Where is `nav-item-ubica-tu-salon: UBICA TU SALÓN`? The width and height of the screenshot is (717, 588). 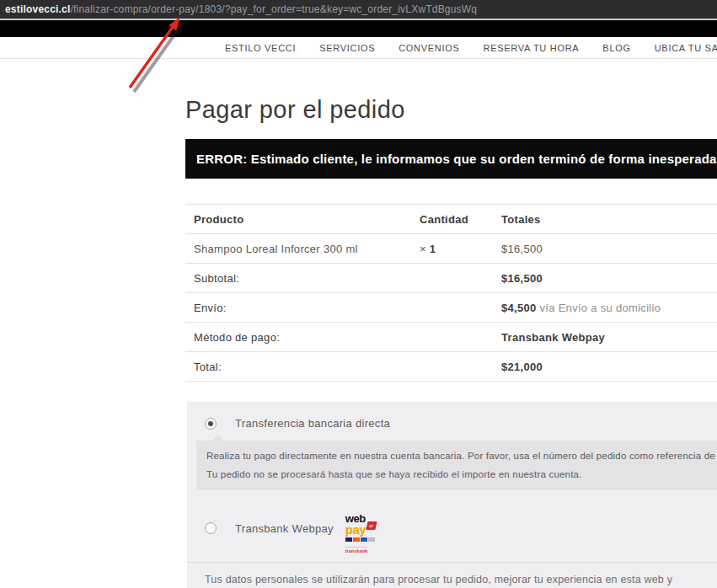 nav-item-ubica-tu-salon: UBICA TU SALÓN is located at coordinates (686, 48).